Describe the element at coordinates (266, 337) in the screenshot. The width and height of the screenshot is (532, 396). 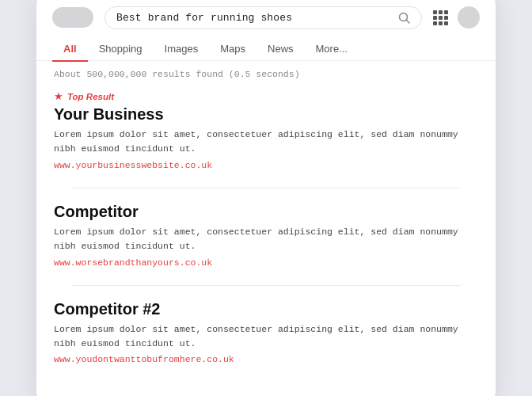
I see `result-desc-3: Lorem ipsum dolor sit amet, consectetuer…` at that location.